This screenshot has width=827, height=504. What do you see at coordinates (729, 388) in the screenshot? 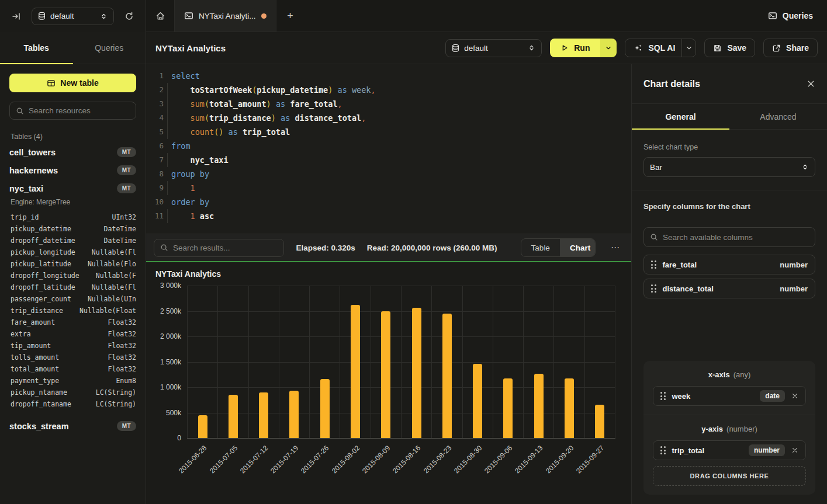
I see `x-axis-section: x-axis(any)weekdate` at bounding box center [729, 388].